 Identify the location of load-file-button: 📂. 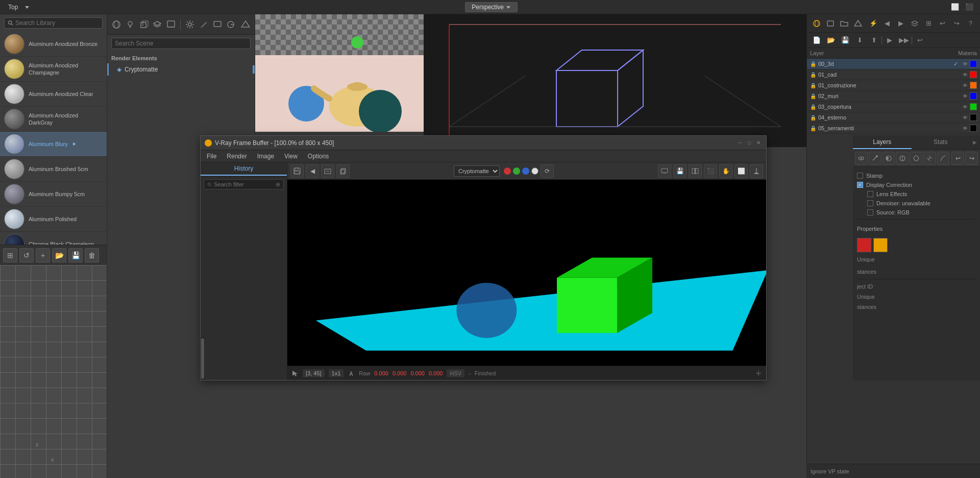
(59, 255).